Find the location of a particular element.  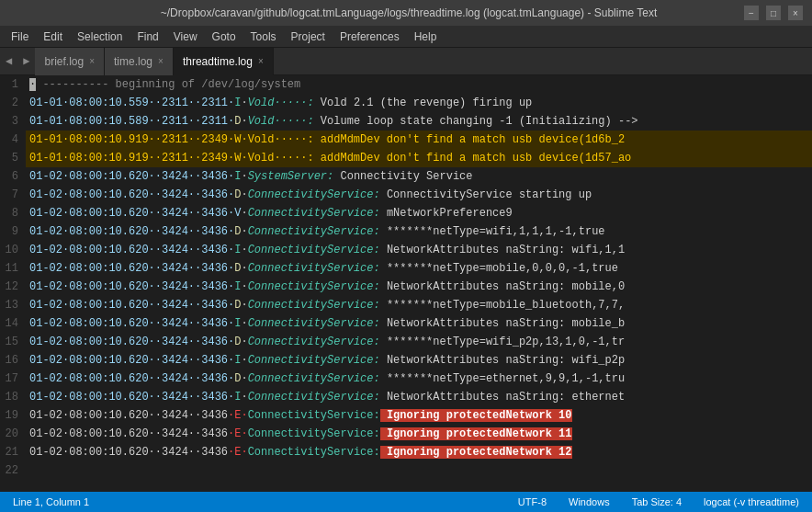

tab-left-arrow: ◀ is located at coordinates (9, 61).